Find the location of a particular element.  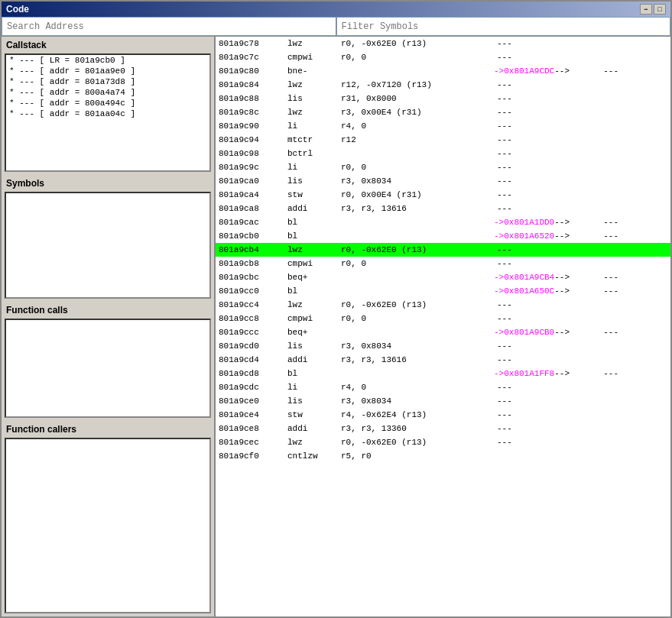

asm-row: 801a9cc0 bl ->0x801A650C --> --- is located at coordinates (443, 291).